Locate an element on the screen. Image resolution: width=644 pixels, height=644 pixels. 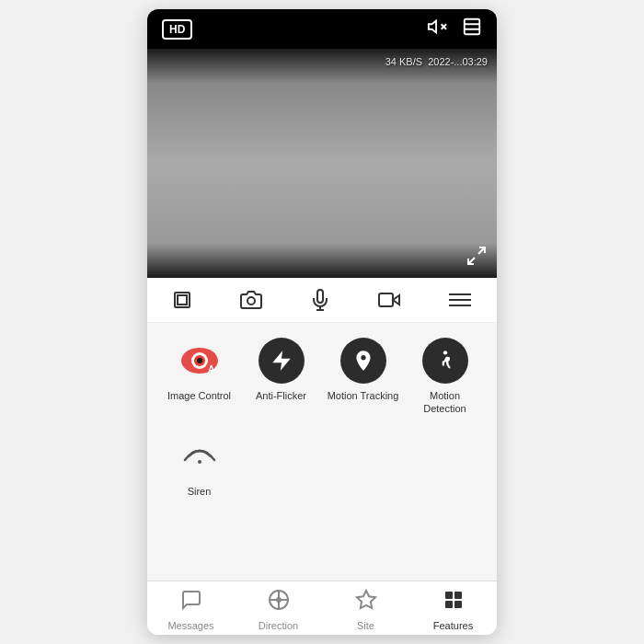
video-control-btn is located at coordinates (389, 300).